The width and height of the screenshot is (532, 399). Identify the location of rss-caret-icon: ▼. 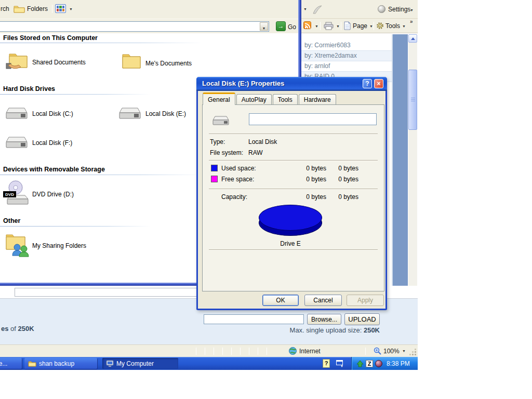
(317, 26).